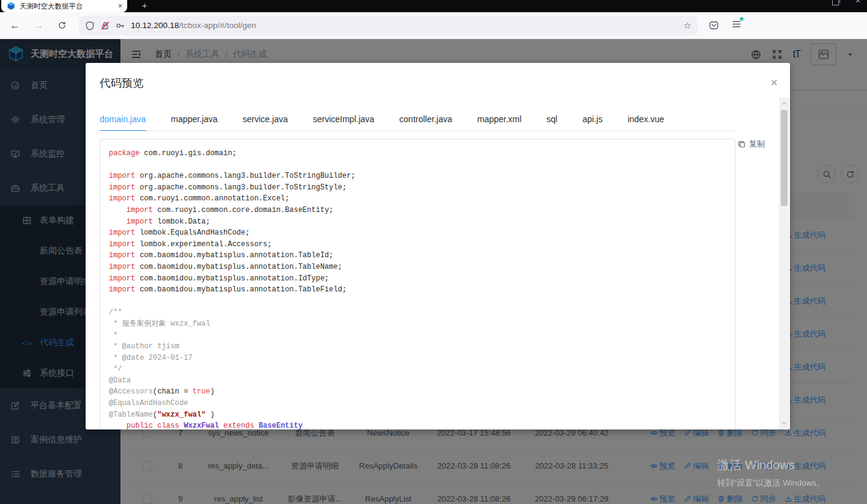  Describe the element at coordinates (265, 120) in the screenshot. I see `dialog-tab-service.java: service.java` at that location.